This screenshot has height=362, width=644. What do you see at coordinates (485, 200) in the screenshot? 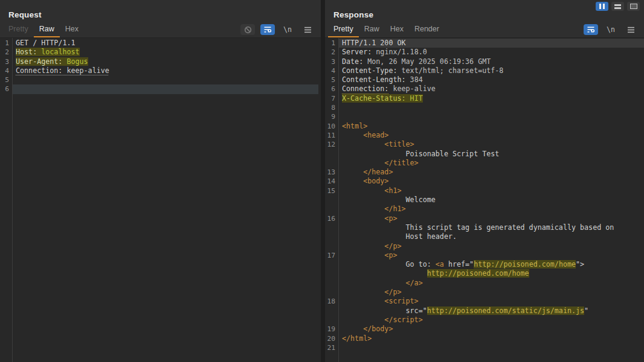
I see `code-line: 15 <h1> Welcome </h1>` at bounding box center [485, 200].